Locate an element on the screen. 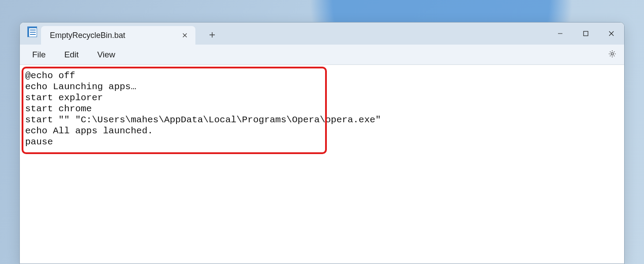 This screenshot has width=644, height=264. gear-icon is located at coordinates (612, 55).